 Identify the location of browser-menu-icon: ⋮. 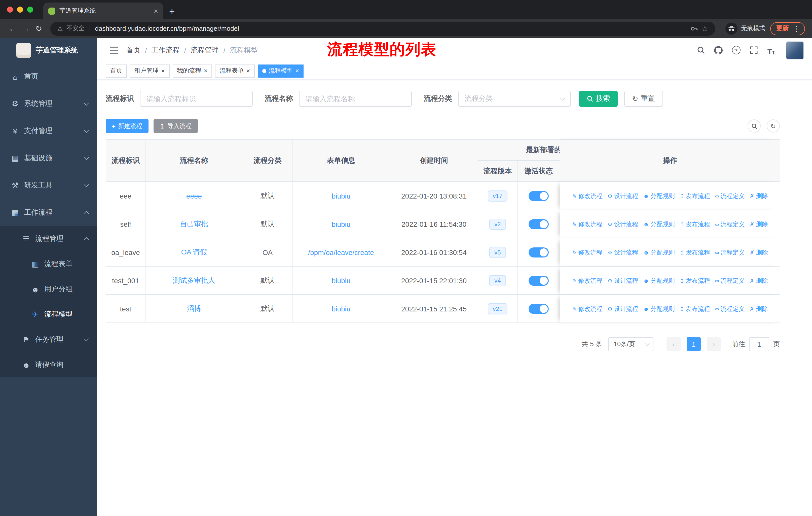
(796, 28).